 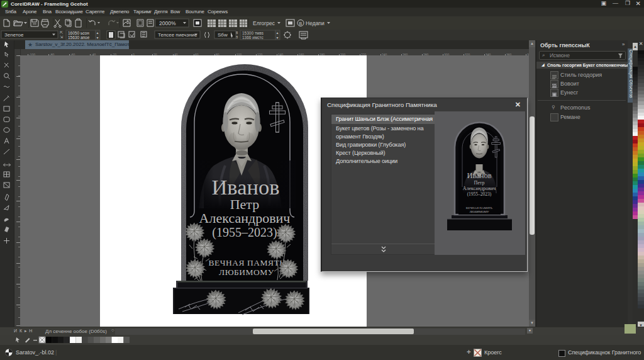 What do you see at coordinates (79, 33) in the screenshot?
I see `svg-text: 16050 ьсон` at bounding box center [79, 33].